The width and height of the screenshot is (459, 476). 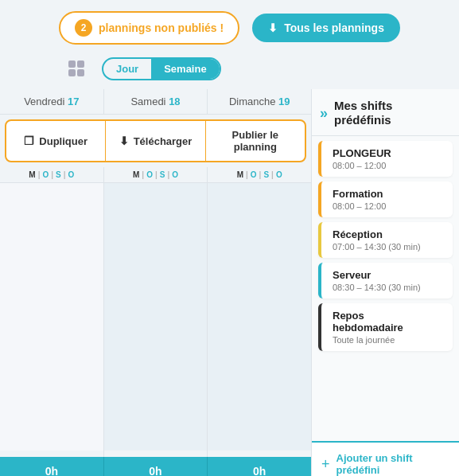 What do you see at coordinates (324, 113) in the screenshot?
I see `sidebar-collapse-icon: »` at bounding box center [324, 113].